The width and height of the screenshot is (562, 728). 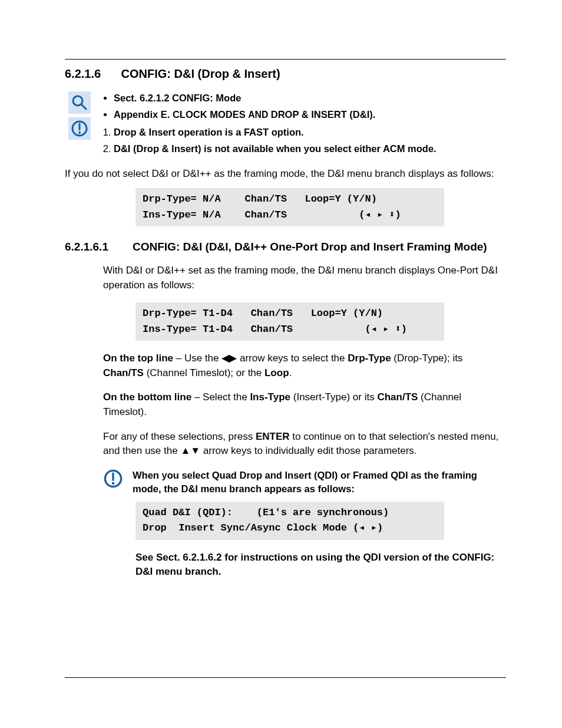 I want to click on subsection-number: 6.2.1.6.1, so click(x=99, y=247).